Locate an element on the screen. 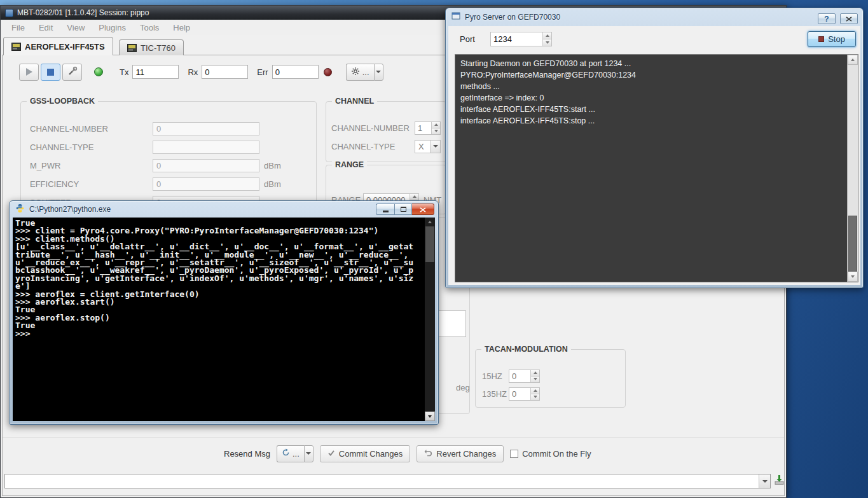  menu-help: Help is located at coordinates (182, 28).